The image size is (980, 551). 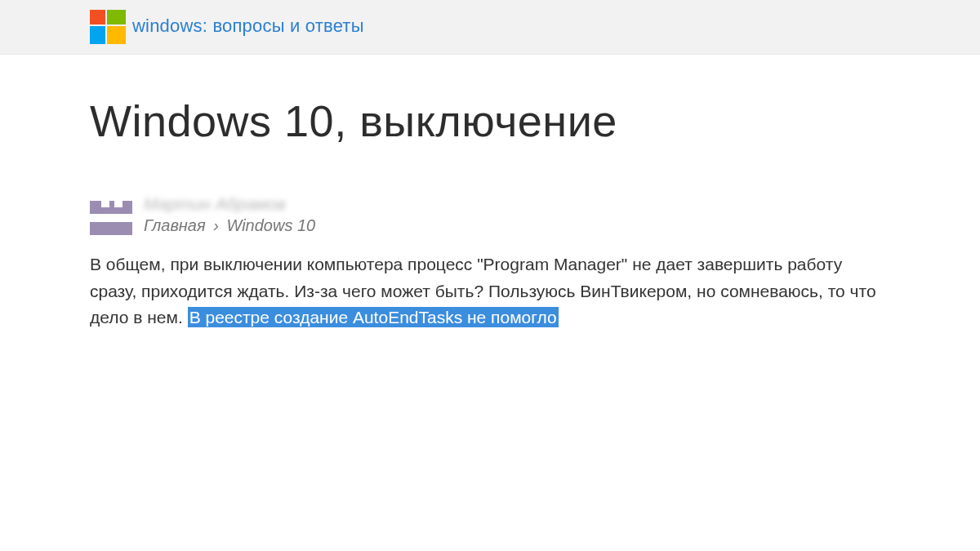 What do you see at coordinates (175, 225) in the screenshot?
I see `breadcrumb-home: Главная` at bounding box center [175, 225].